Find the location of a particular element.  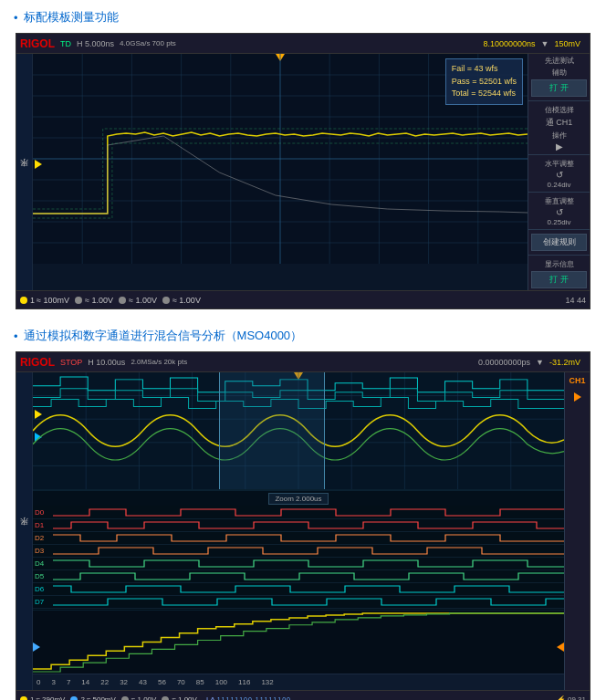

dig-row-d4: D4 is located at coordinates (298, 564).